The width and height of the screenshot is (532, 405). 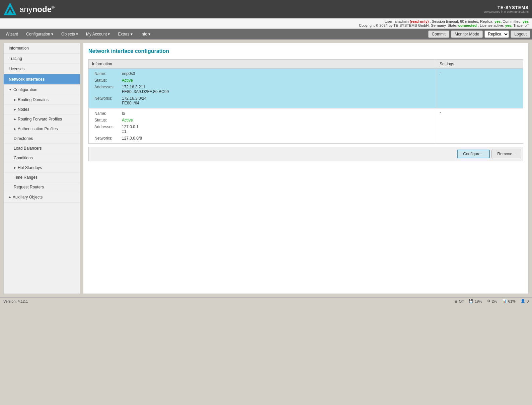 What do you see at coordinates (408, 25) in the screenshot?
I see `copyright-text: Copyright © 2024 by TE-SYSTEMS GmbH, Ger…` at bounding box center [408, 25].